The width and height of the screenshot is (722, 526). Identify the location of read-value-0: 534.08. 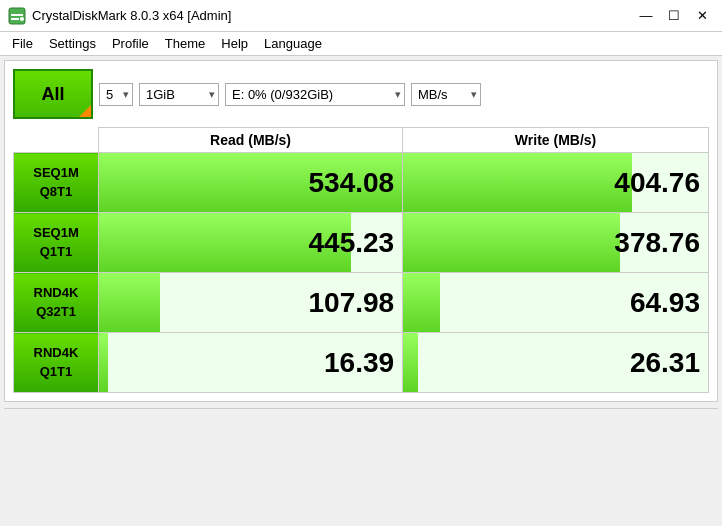
(251, 183).